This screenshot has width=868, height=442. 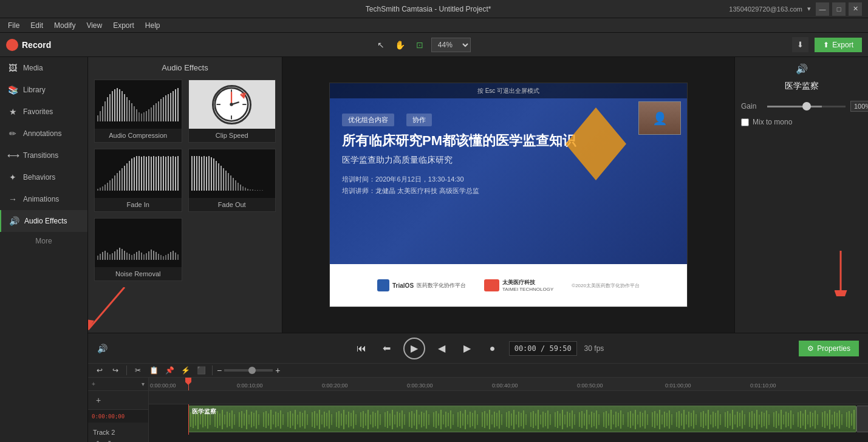 I want to click on sidebar-item-annotations: ✏ Annotations, so click(x=44, y=134).